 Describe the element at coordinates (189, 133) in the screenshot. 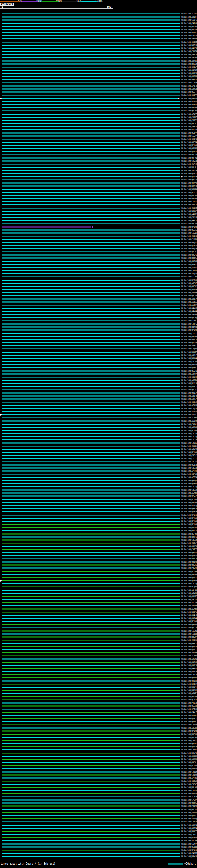

I see `hit-id: UniRef100_Q6QV76` at that location.